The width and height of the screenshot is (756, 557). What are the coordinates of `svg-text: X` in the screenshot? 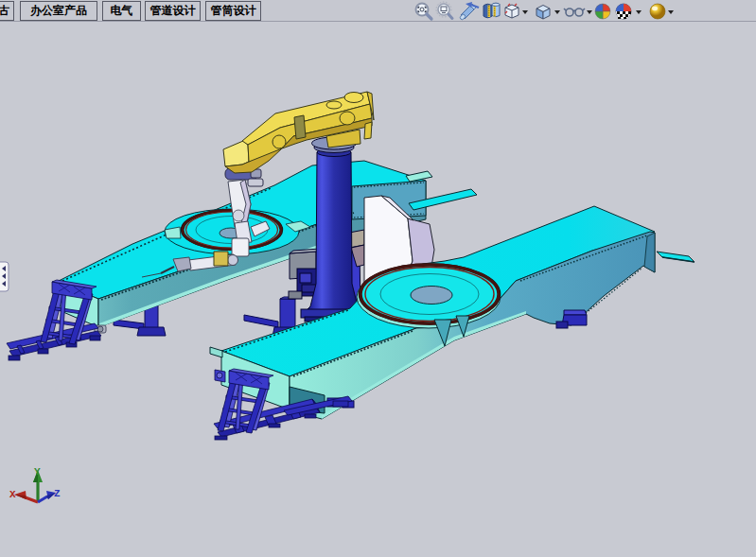 It's located at (13, 495).